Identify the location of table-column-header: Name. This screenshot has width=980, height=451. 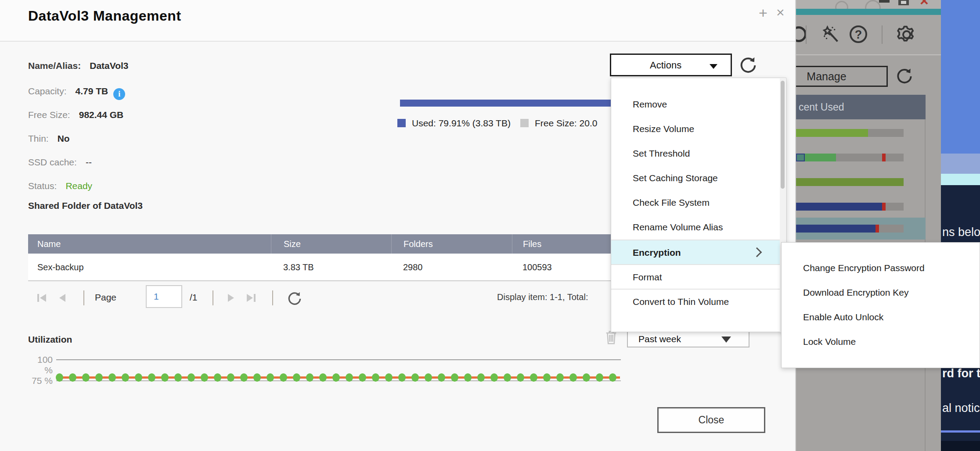
(149, 244).